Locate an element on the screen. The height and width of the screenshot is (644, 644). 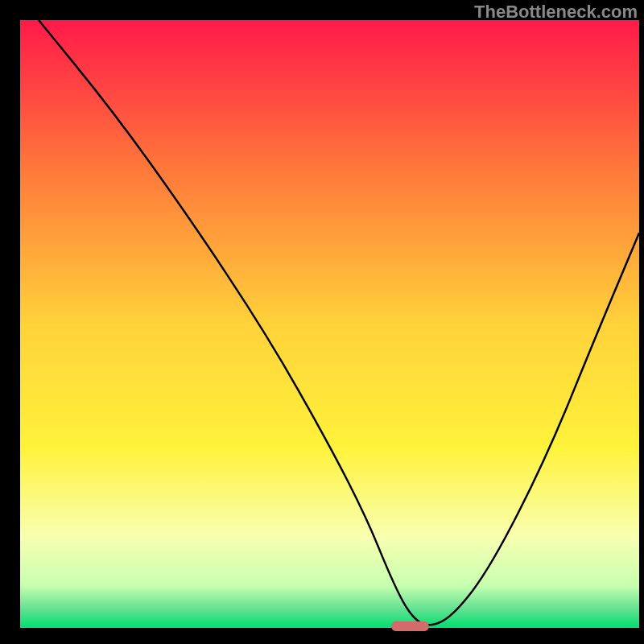
watermark-text: TheBottleneck.com is located at coordinates (555, 12).